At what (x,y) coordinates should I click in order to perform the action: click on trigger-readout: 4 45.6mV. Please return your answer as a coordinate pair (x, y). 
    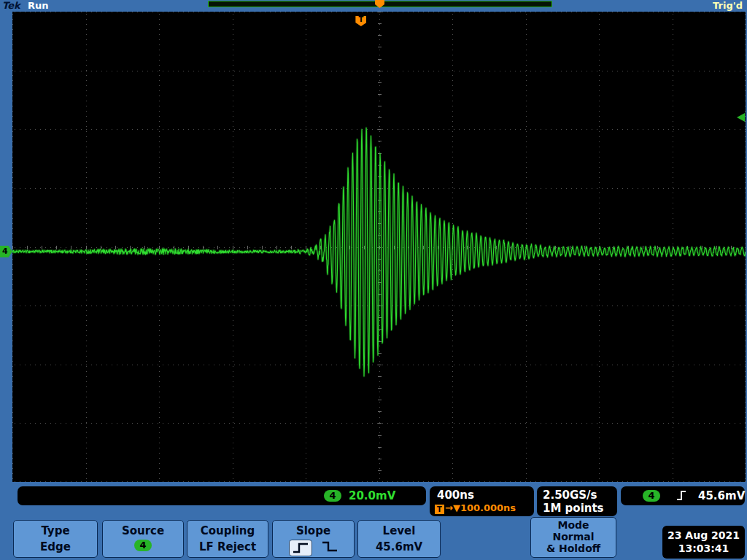
    Looking at the image, I should click on (683, 496).